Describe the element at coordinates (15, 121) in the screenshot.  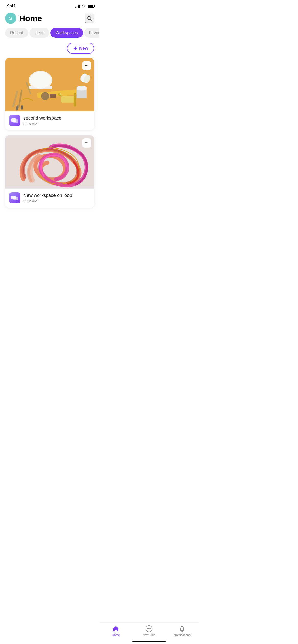
I see `card-1-workspace-icon` at that location.